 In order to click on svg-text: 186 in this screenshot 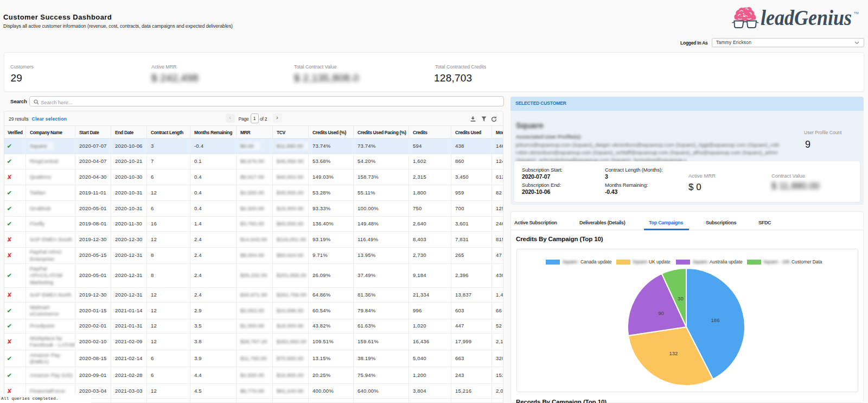, I will do `click(716, 320)`.